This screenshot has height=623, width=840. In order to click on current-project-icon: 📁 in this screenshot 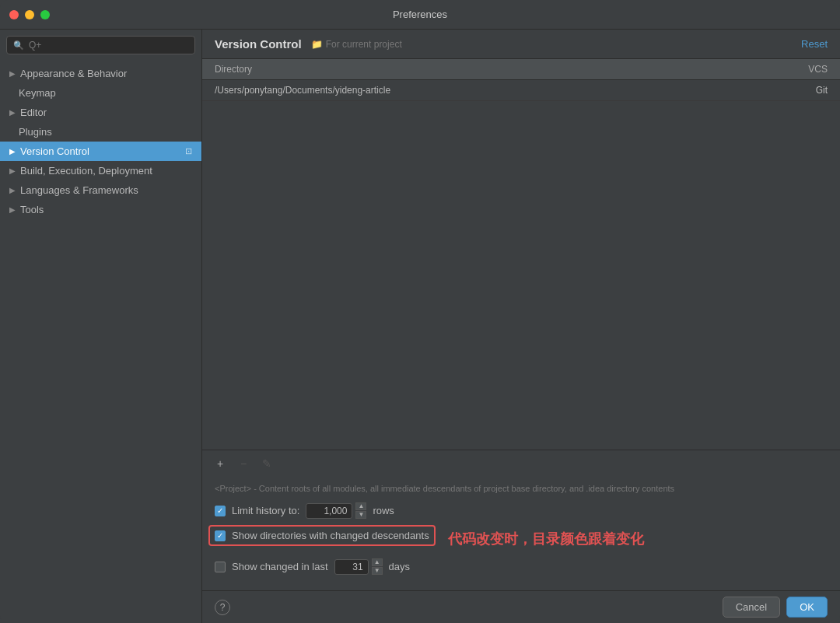, I will do `click(317, 44)`.